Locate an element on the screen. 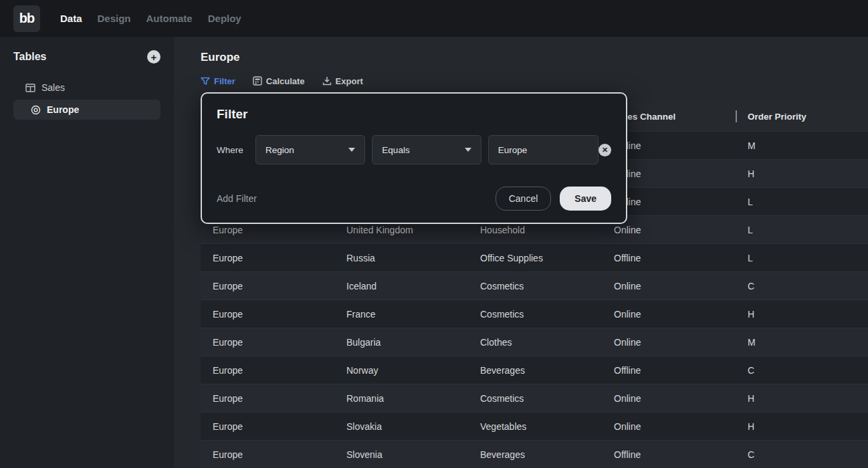 Image resolution: width=868 pixels, height=468 pixels. table-row: EuropeBulgariaClothesOnlineM is located at coordinates (534, 342).